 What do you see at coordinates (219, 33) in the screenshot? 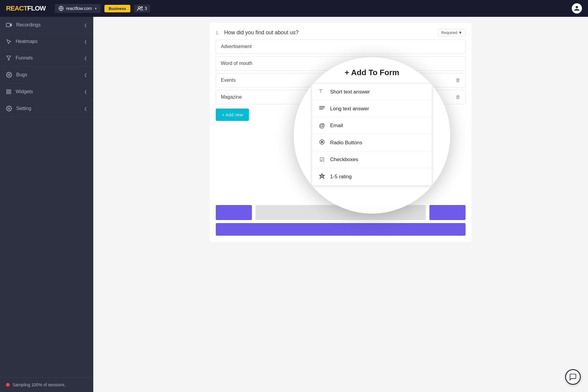
I see `question-number: 1.` at bounding box center [219, 33].